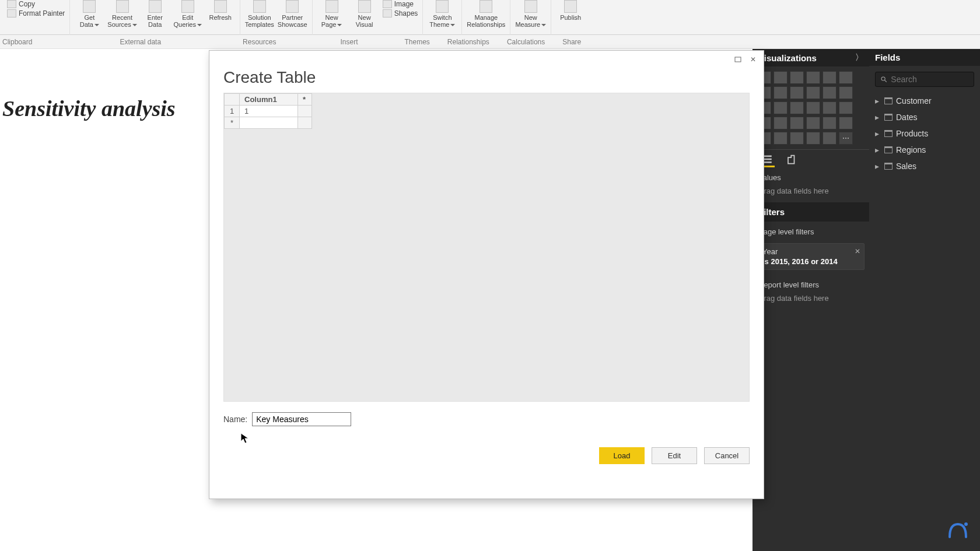 This screenshot has height=551, width=980. What do you see at coordinates (442, 14) in the screenshot?
I see `switch-theme-button: Switch Theme` at bounding box center [442, 14].